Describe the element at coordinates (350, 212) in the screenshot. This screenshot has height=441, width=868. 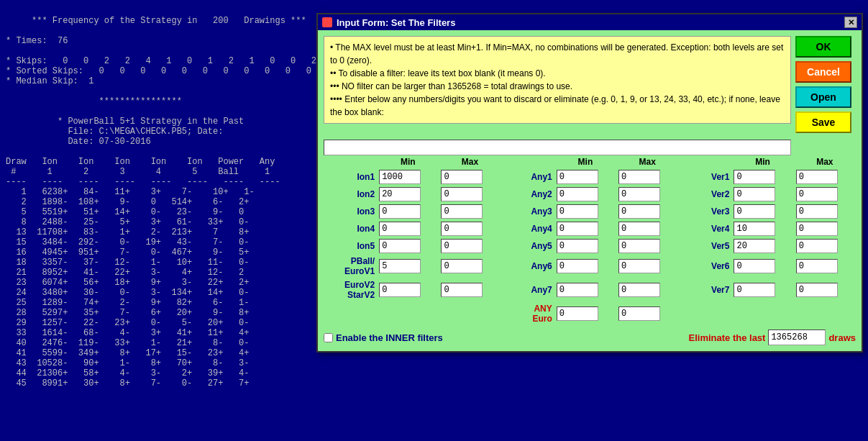
I see `ion3-label: Ion3` at that location.